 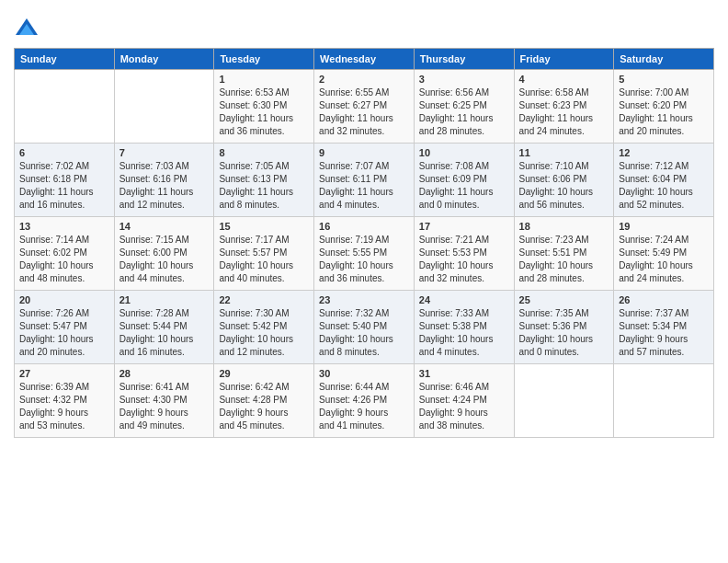 I want to click on day-number: 3, so click(x=464, y=79).